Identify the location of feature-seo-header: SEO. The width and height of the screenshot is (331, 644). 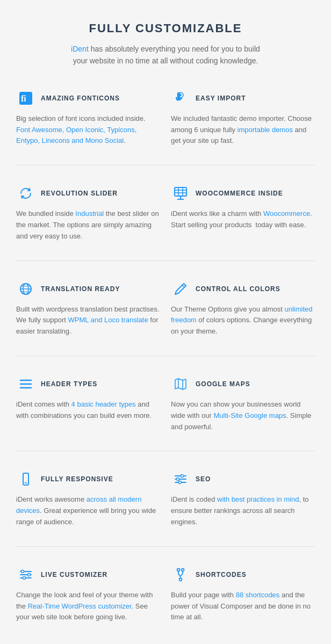
(243, 479).